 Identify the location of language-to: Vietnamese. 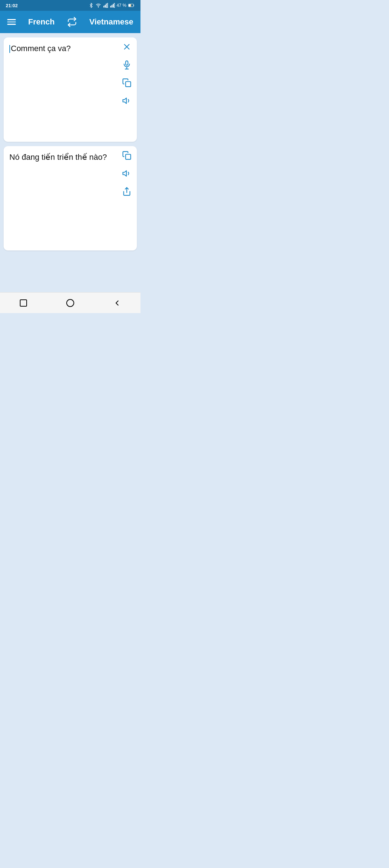
(111, 22).